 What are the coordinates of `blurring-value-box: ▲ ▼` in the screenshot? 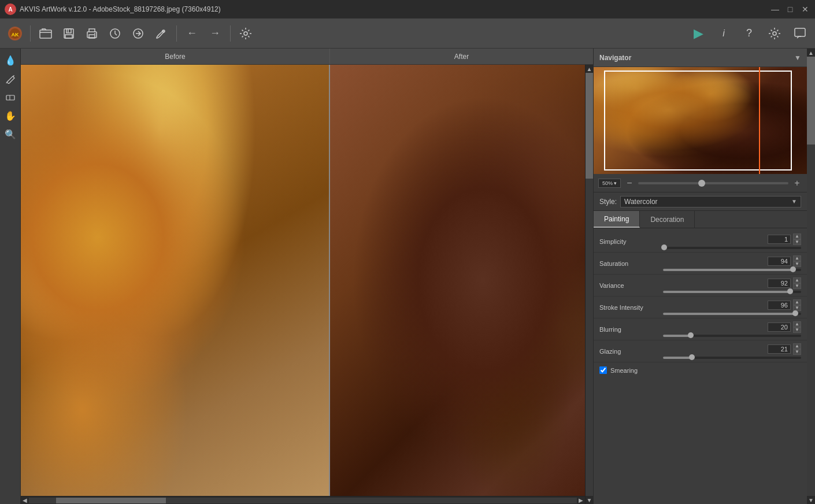 It's located at (732, 327).